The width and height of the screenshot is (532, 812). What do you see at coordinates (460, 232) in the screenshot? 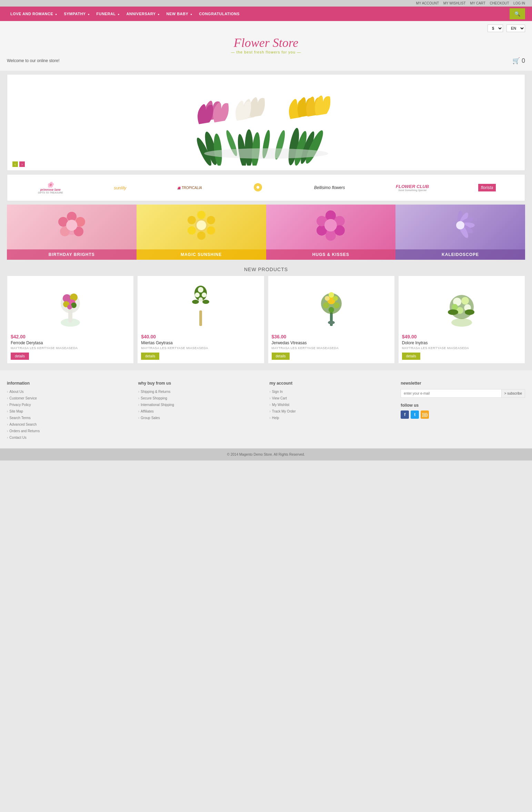
I see `category-kaleidoscope: KALEIDOSCOPE` at bounding box center [460, 232].